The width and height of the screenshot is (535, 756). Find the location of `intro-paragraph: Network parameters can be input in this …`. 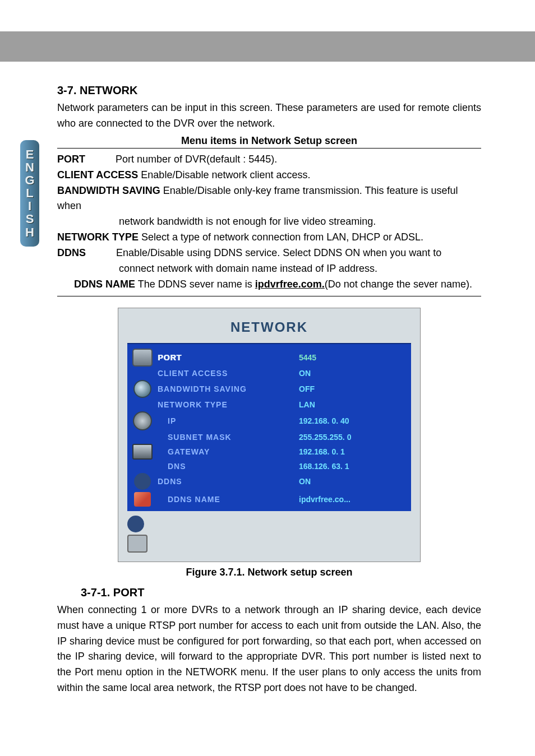

intro-paragraph: Network parameters can be input in this … is located at coordinates (269, 116).